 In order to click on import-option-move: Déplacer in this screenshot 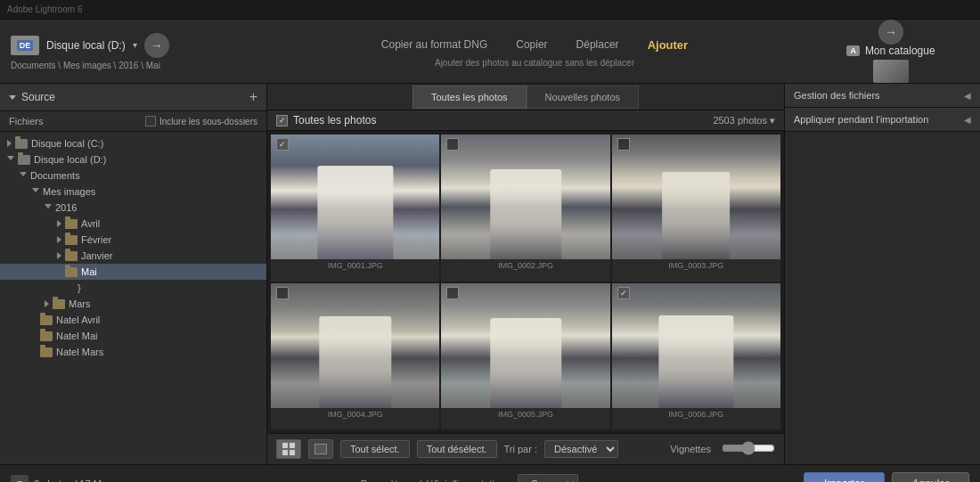, I will do `click(598, 45)`.